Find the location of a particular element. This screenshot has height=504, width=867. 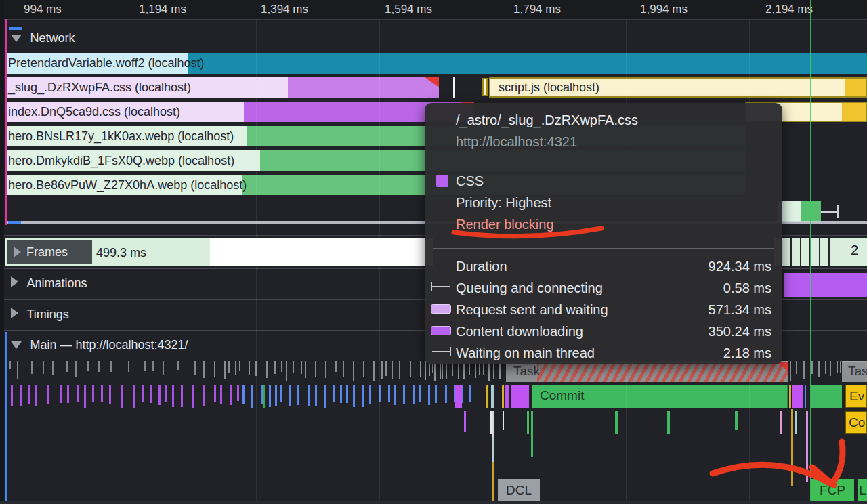

network-request-row: _slug_.DzRXwpFA.css (localhost) is located at coordinates (237, 87).